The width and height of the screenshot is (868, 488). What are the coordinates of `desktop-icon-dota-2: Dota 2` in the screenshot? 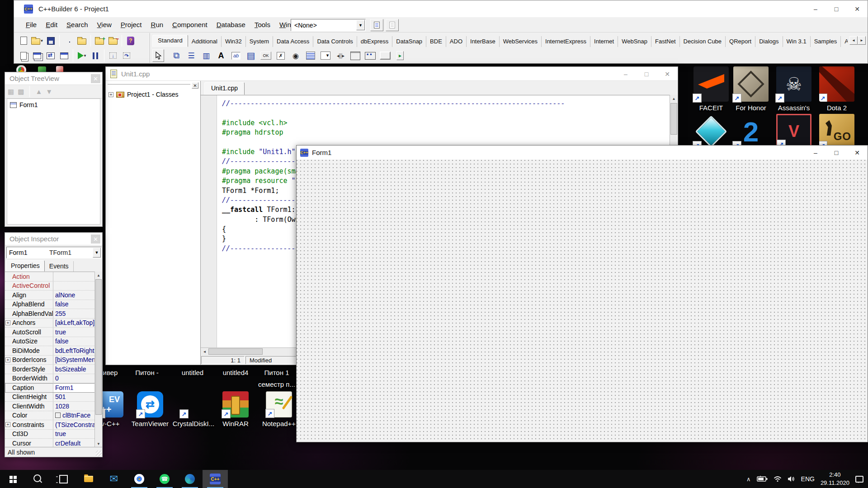 It's located at (837, 84).